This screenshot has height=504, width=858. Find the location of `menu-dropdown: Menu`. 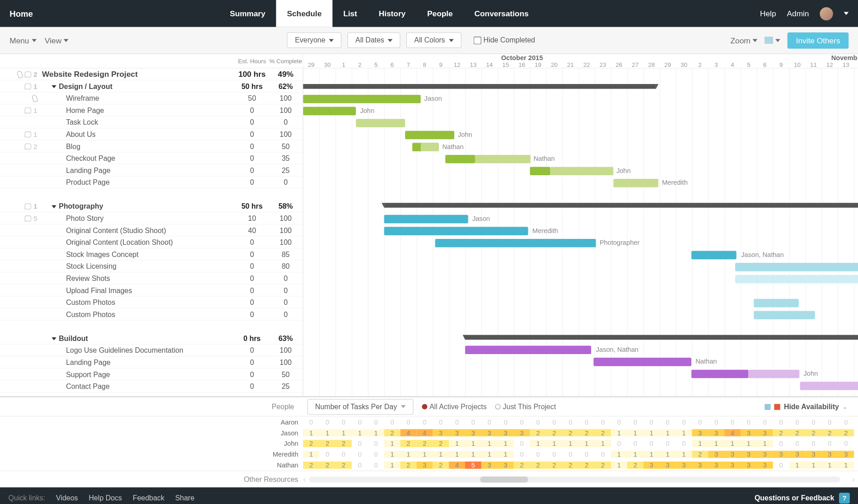

menu-dropdown: Menu is located at coordinates (23, 40).